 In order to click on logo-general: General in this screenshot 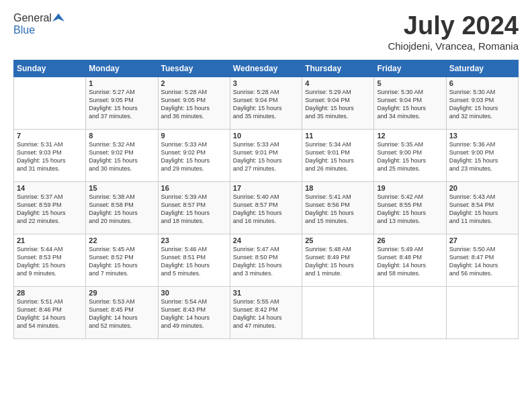, I will do `click(32, 18)`.